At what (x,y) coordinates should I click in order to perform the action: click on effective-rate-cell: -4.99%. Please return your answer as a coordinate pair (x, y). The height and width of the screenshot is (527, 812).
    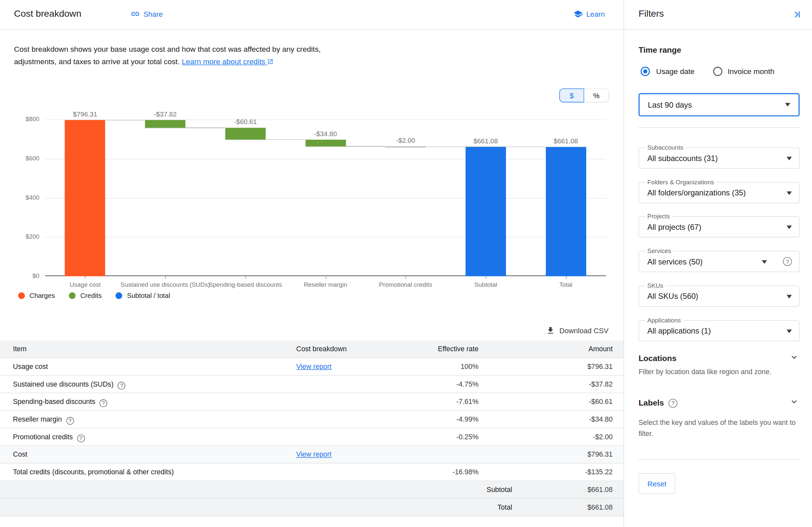
    Looking at the image, I should click on (467, 419).